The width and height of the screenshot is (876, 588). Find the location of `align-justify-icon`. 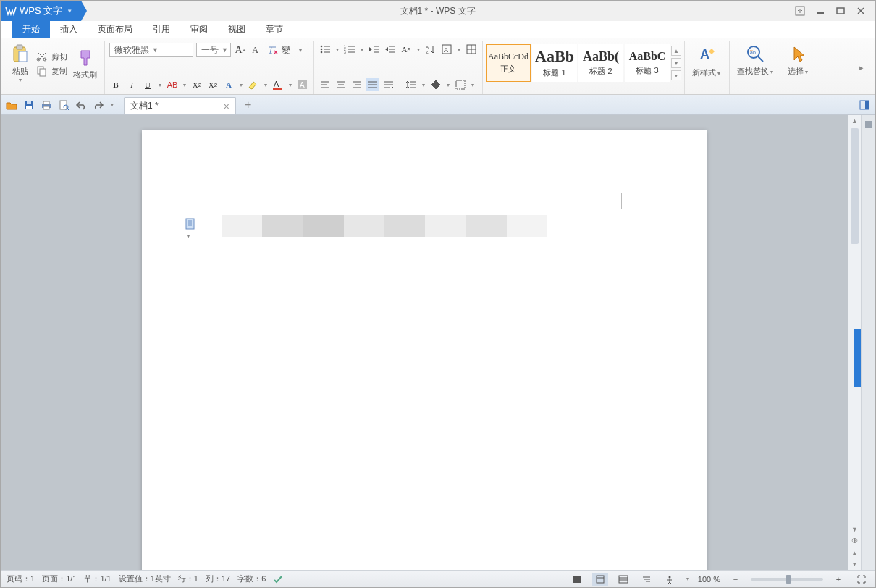

align-justify-icon is located at coordinates (373, 85).